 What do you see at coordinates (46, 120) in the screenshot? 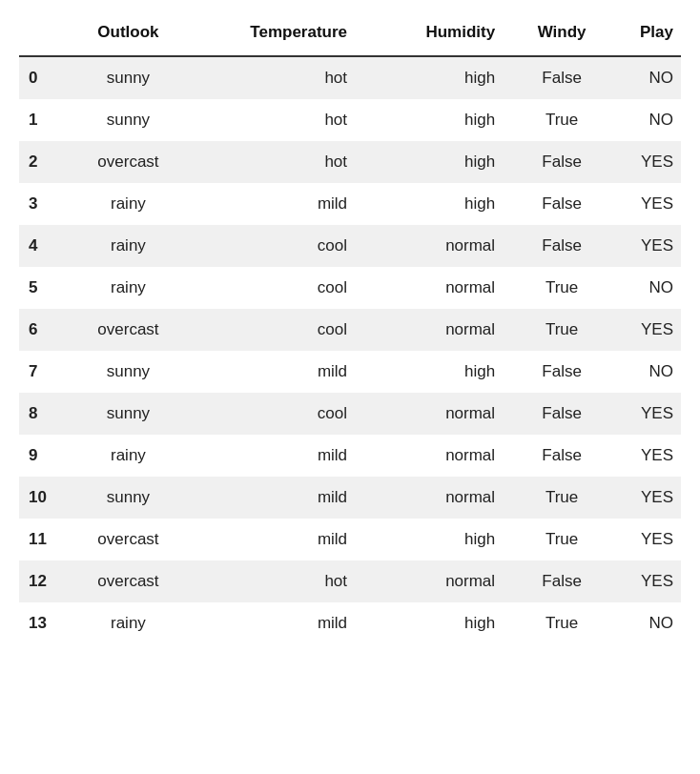
I see `cell-index: 1` at bounding box center [46, 120].